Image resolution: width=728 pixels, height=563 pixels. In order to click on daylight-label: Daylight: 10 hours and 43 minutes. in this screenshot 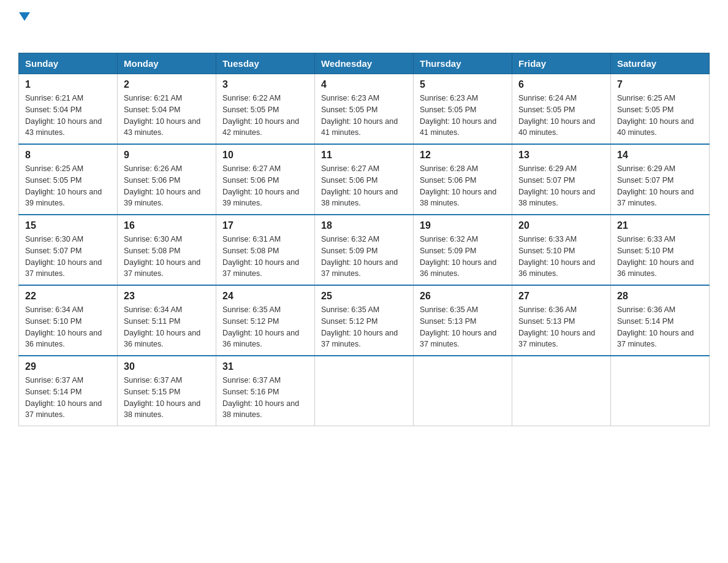, I will do `click(162, 128)`.